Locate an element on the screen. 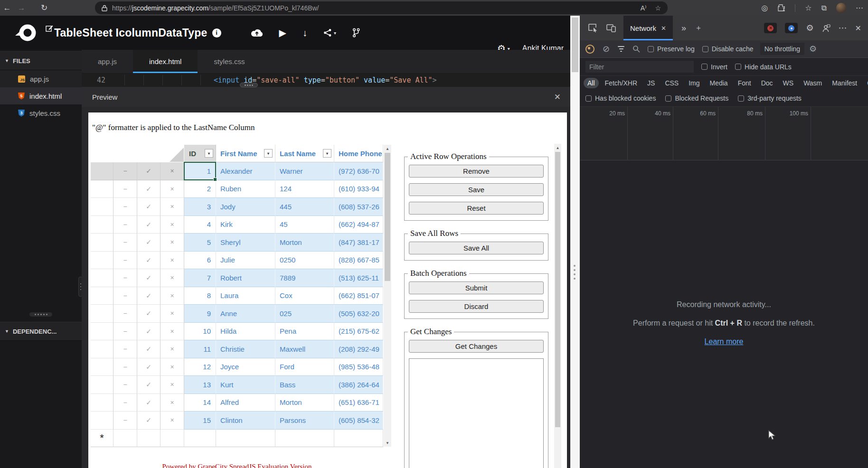 The height and width of the screenshot is (468, 868). 3rd-party-requests-checkbox: 3rd-party requests is located at coordinates (770, 98).